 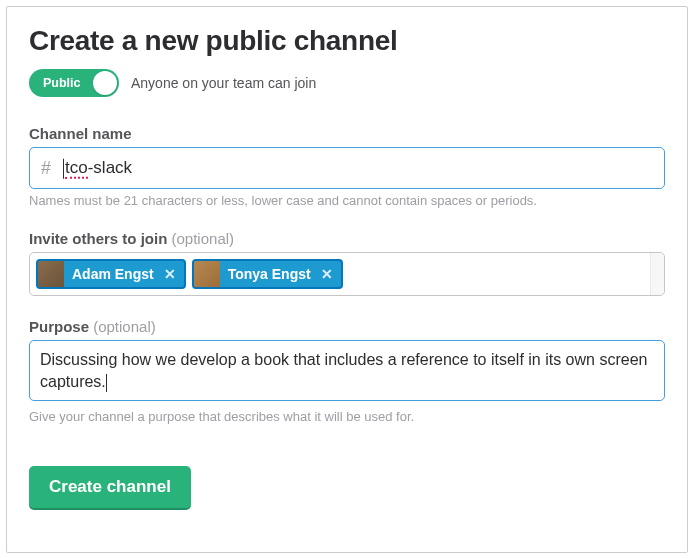 What do you see at coordinates (657, 274) in the screenshot?
I see `scrollbar-gutter` at bounding box center [657, 274].